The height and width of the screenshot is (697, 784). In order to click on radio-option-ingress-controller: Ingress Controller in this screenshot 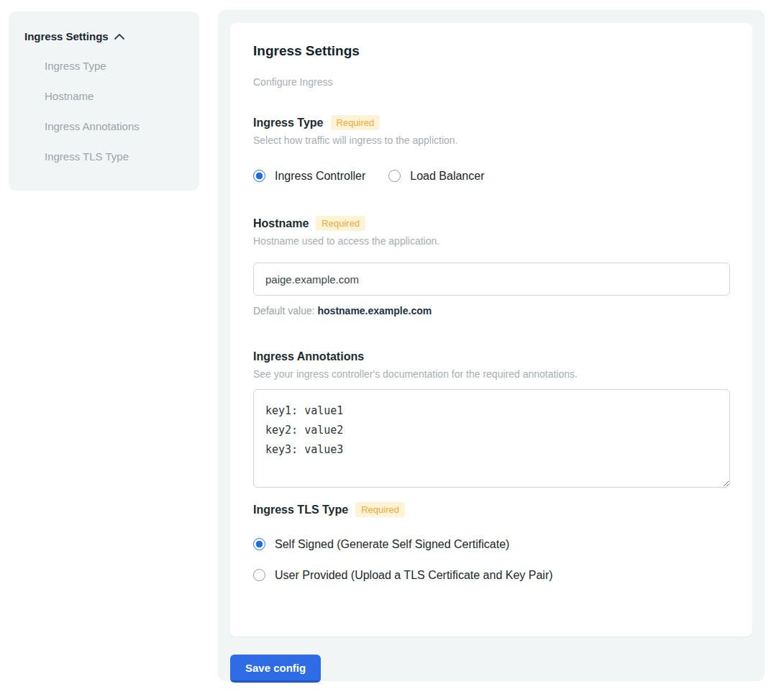, I will do `click(309, 176)`.